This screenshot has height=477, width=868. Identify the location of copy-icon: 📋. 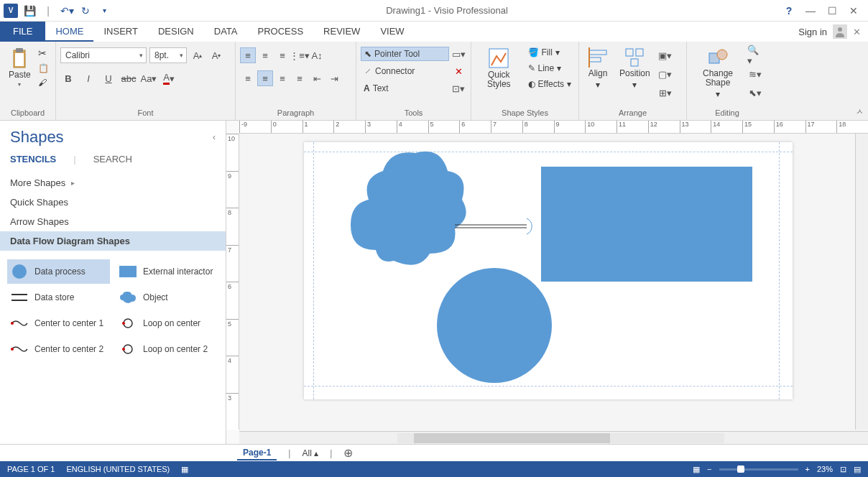
(43, 68).